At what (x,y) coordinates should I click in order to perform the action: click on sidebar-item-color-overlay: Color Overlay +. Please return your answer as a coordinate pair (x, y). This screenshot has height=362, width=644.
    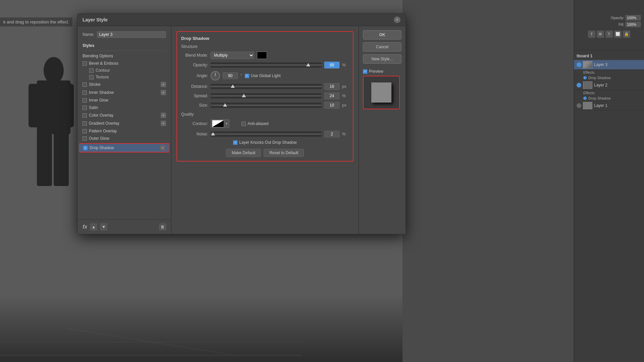
    Looking at the image, I should click on (124, 115).